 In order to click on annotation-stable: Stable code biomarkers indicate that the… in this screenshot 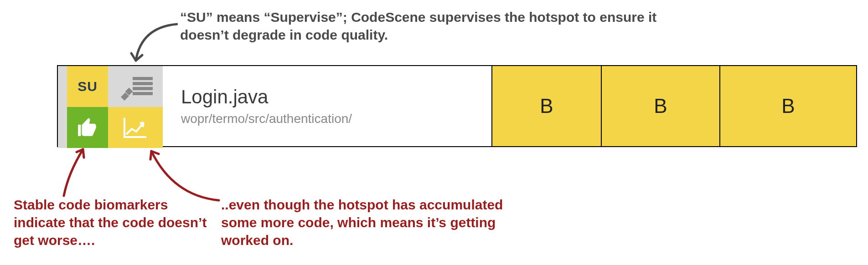, I will do `click(114, 222)`.